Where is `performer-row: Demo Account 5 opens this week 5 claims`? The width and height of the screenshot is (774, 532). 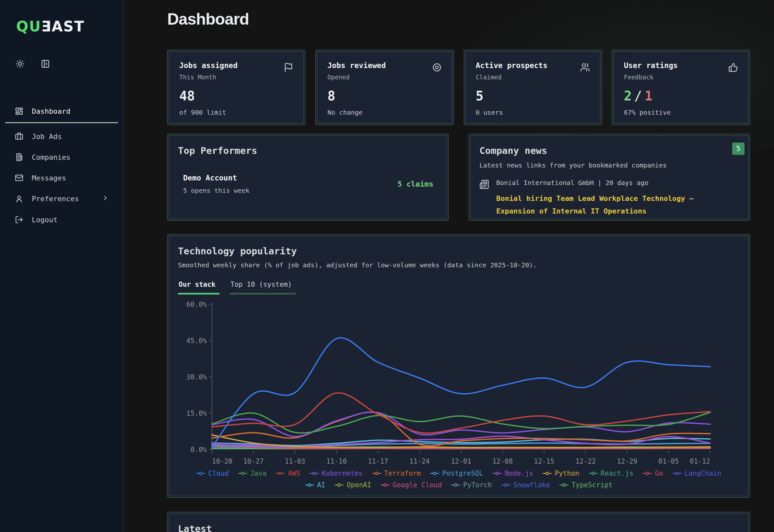 performer-row: Demo Account 5 opens this week 5 claims is located at coordinates (308, 184).